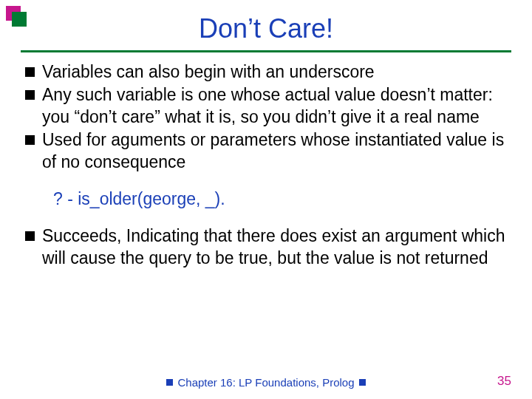  I want to click on code-example: ? - is_older(george, _)., so click(280, 200).